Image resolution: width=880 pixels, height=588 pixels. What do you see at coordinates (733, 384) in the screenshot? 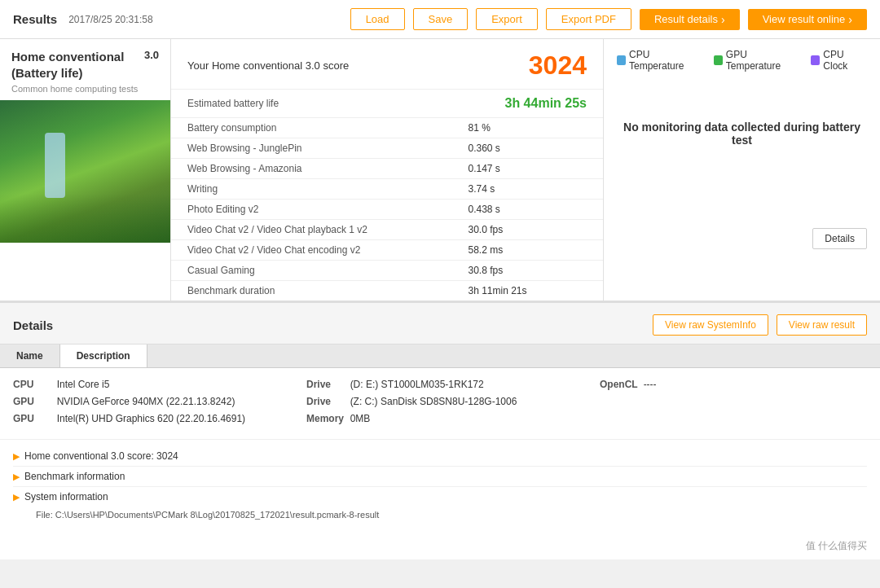
I see `opencl-item: OpenCL ----` at bounding box center [733, 384].